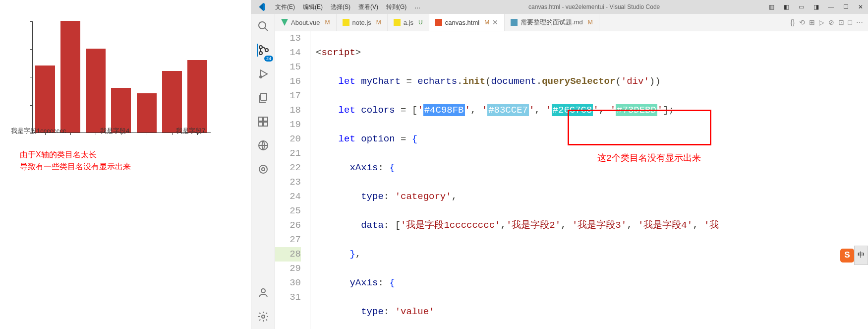  I want to click on line-no: 13, so click(288, 39).